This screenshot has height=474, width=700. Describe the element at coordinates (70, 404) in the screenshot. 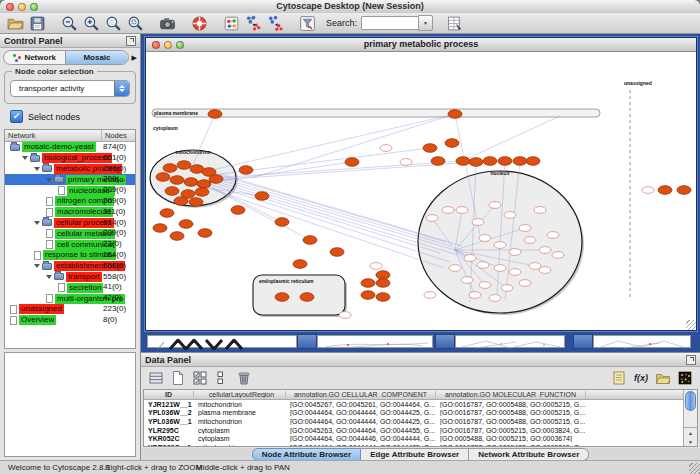

I see `network-overview-box` at that location.